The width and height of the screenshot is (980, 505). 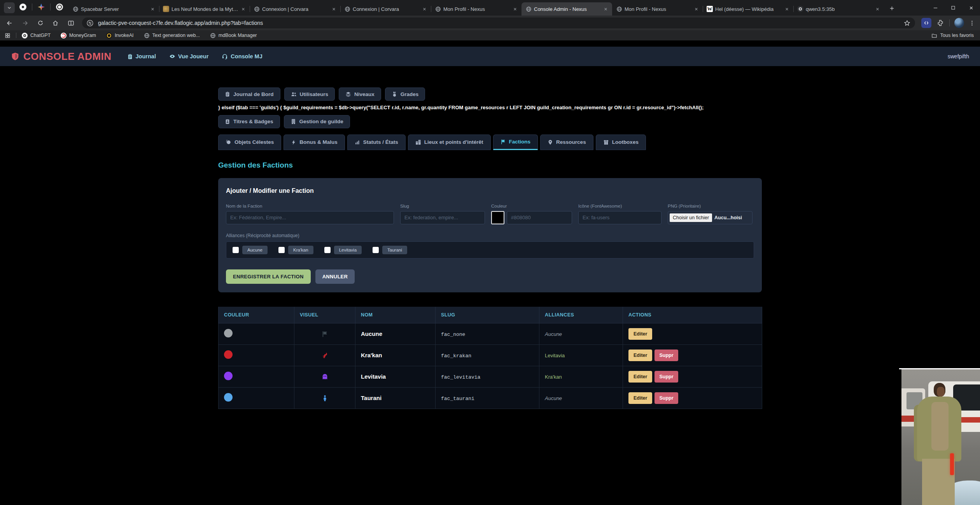 What do you see at coordinates (386, 9) in the screenshot?
I see `tab-title: Connexion | Corvara` at bounding box center [386, 9].